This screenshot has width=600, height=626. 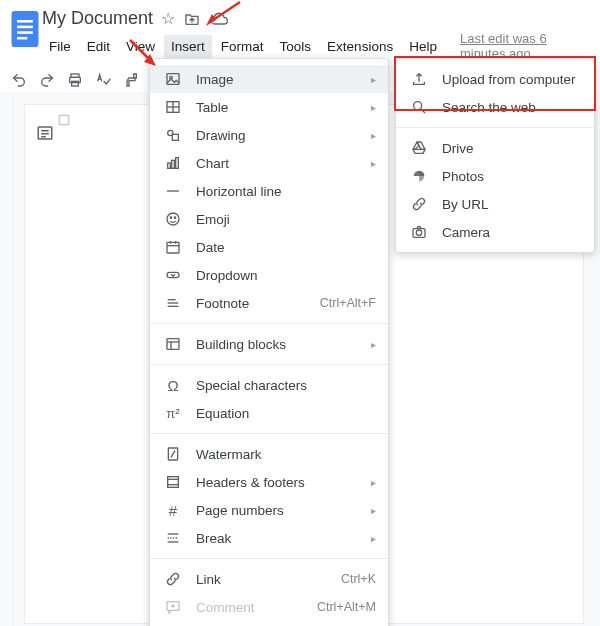 I want to click on doc-title: My Document, so click(x=98, y=18).